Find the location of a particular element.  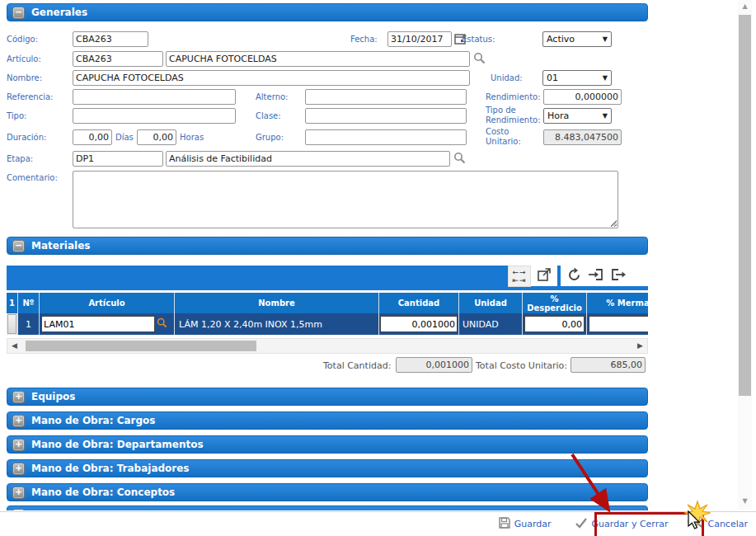

alterno-label: Alterno: is located at coordinates (272, 97).